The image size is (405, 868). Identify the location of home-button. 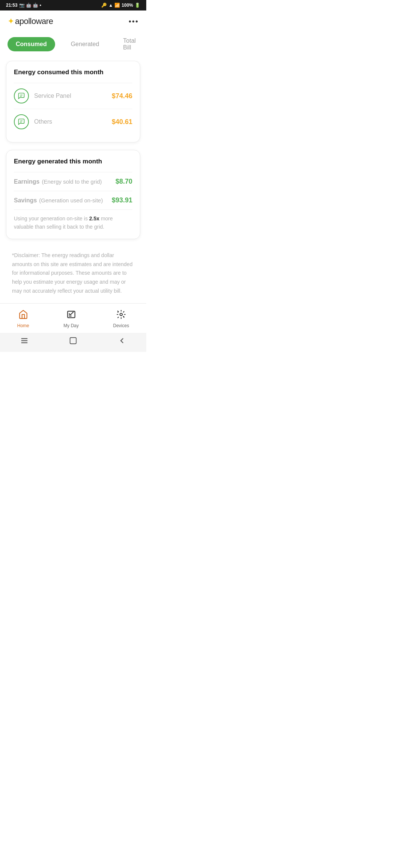
(73, 342).